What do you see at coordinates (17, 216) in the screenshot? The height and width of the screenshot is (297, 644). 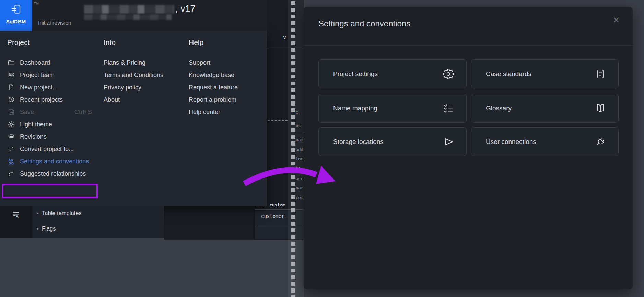 I see `svg-text: A` at bounding box center [17, 216].